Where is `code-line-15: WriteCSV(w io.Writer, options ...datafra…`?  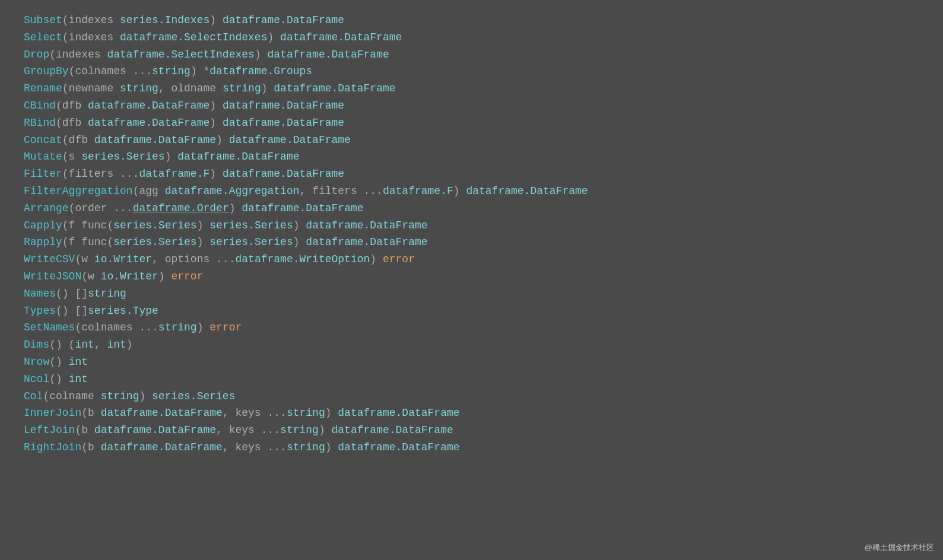
code-line-15: WriteCSV(w io.Writer, options ...datafra… is located at coordinates (471, 260).